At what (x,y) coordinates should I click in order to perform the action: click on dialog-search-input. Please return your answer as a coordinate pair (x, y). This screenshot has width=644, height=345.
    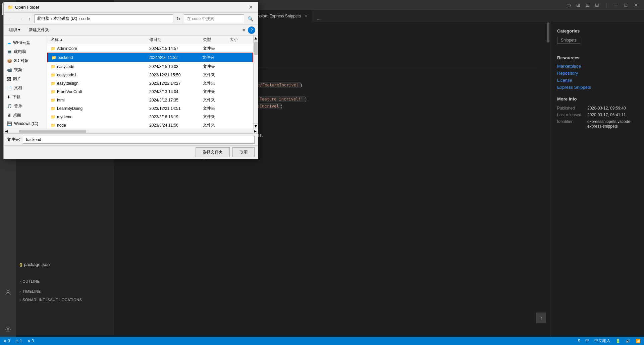
    Looking at the image, I should click on (214, 19).